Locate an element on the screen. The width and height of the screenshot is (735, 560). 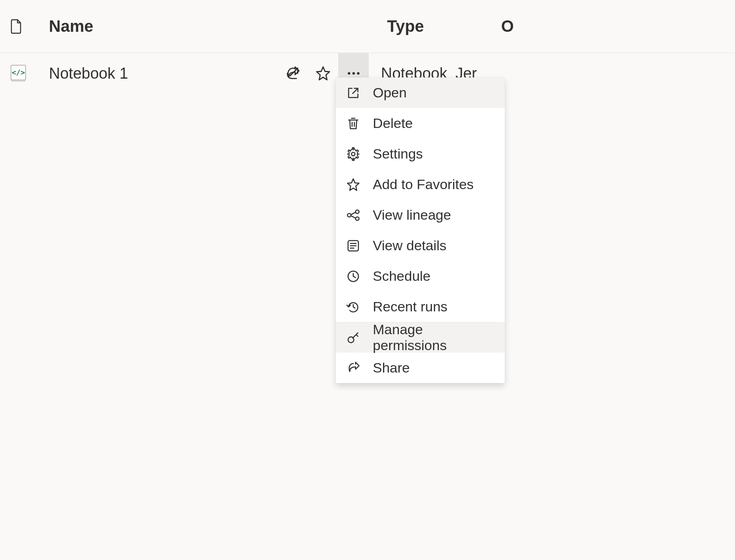
row-icon-cell: </> is located at coordinates (29, 73).